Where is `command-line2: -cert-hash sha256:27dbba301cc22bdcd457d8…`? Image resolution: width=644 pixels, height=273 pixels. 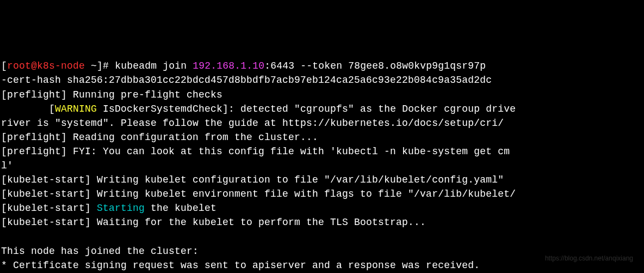
command-line2: -cert-hash sha256:27dbba301cc22bdcd457d8… is located at coordinates (246, 80).